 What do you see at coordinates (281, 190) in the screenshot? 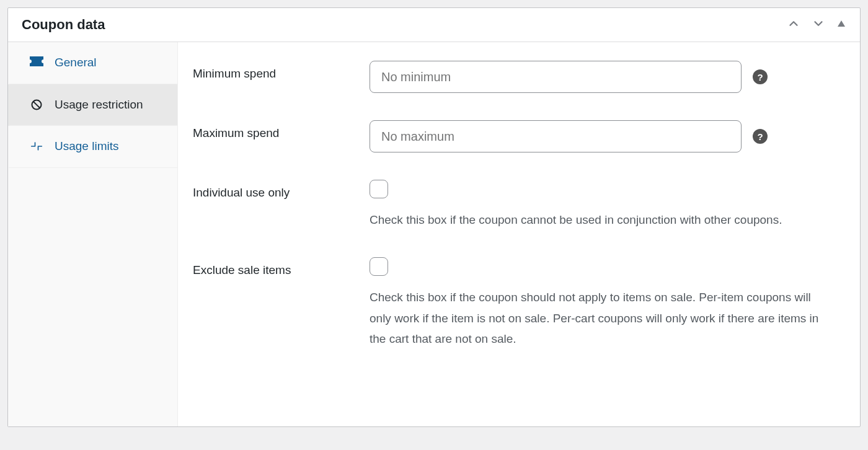
I see `individual-use-label: Individual use only` at bounding box center [281, 190].